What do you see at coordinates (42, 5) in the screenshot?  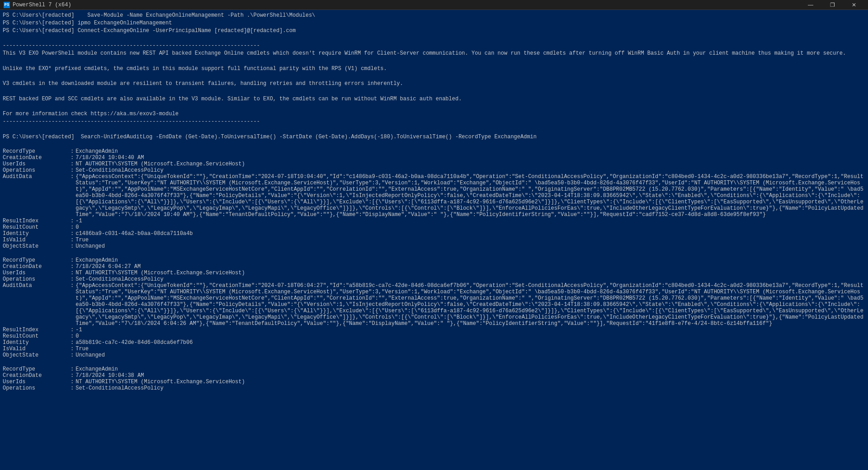 I see `window-title: PowerShell 7 (x64)` at bounding box center [42, 5].